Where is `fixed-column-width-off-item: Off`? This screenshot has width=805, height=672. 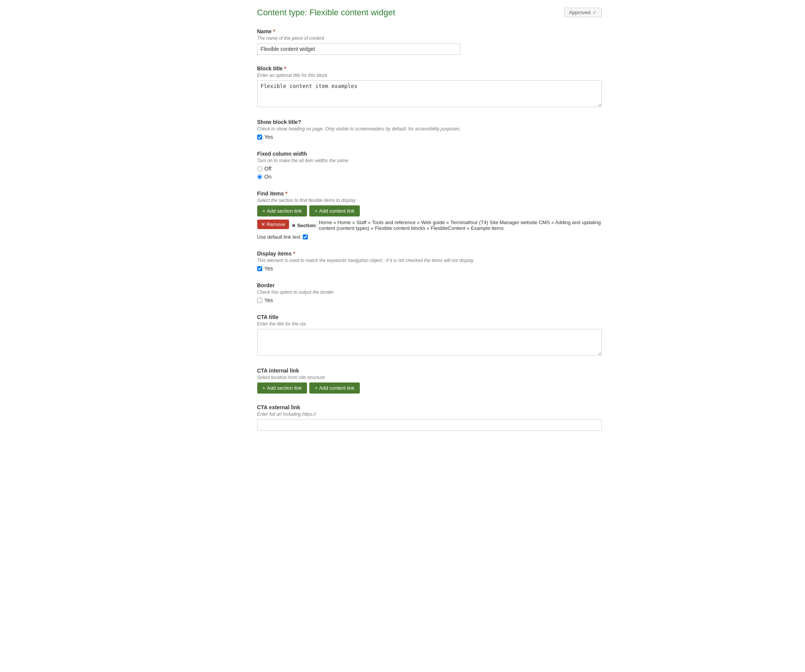
fixed-column-width-off-item: Off is located at coordinates (429, 169).